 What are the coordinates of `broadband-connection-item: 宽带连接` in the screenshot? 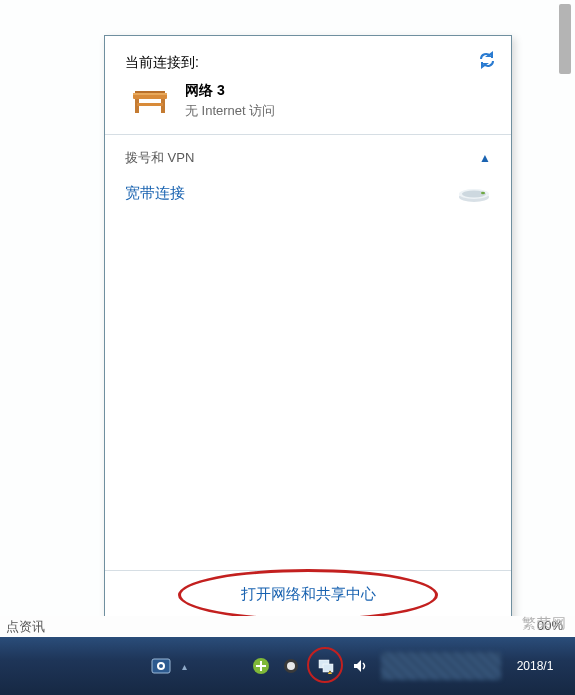 It's located at (308, 195).